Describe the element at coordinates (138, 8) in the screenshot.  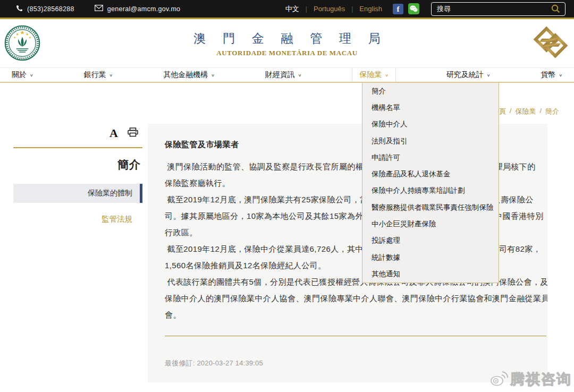
I see `email-link: general@amcm.gov.mo` at that location.